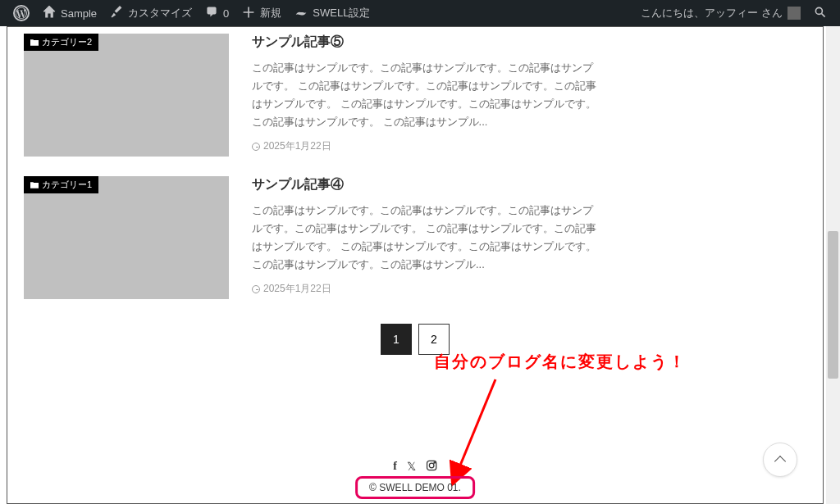  I want to click on facebook-icon: f, so click(395, 467).